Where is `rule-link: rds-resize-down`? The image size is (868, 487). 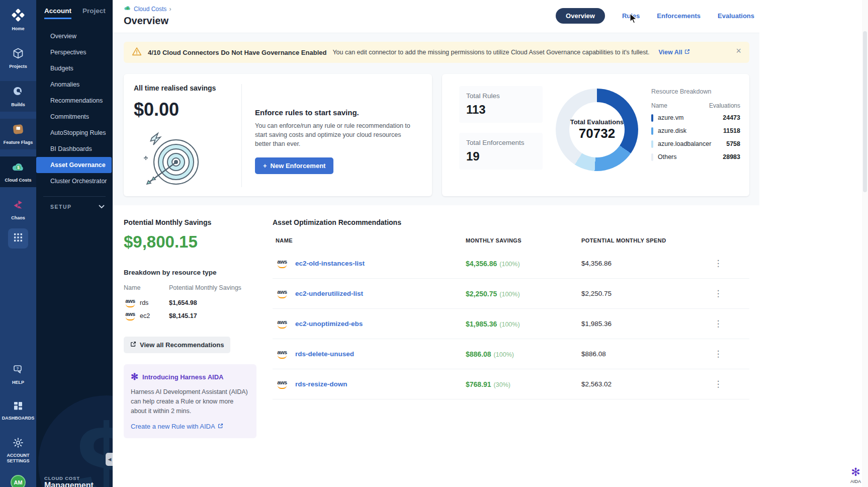 rule-link: rds-resize-down is located at coordinates (321, 384).